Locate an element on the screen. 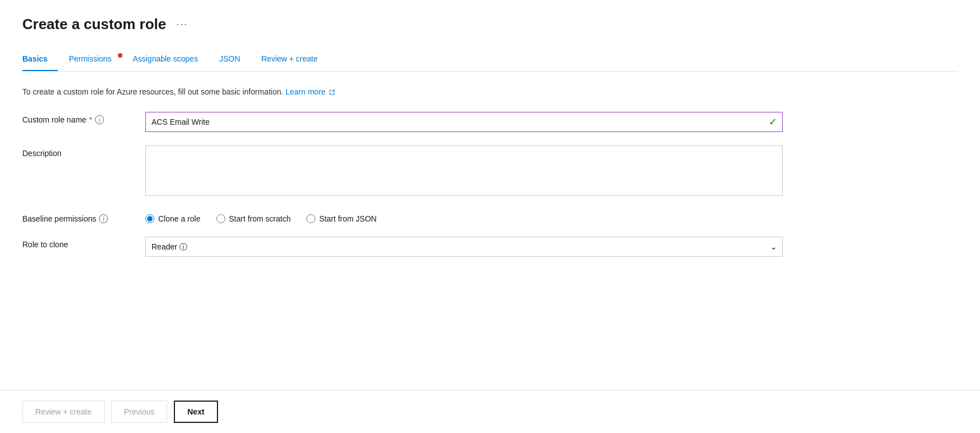  description-label: Description is located at coordinates (84, 152).